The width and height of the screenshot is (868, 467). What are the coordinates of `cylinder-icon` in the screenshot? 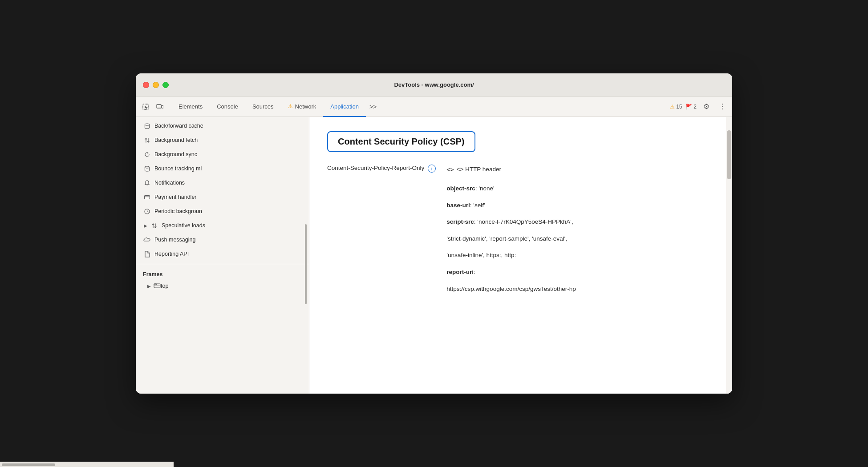 It's located at (147, 126).